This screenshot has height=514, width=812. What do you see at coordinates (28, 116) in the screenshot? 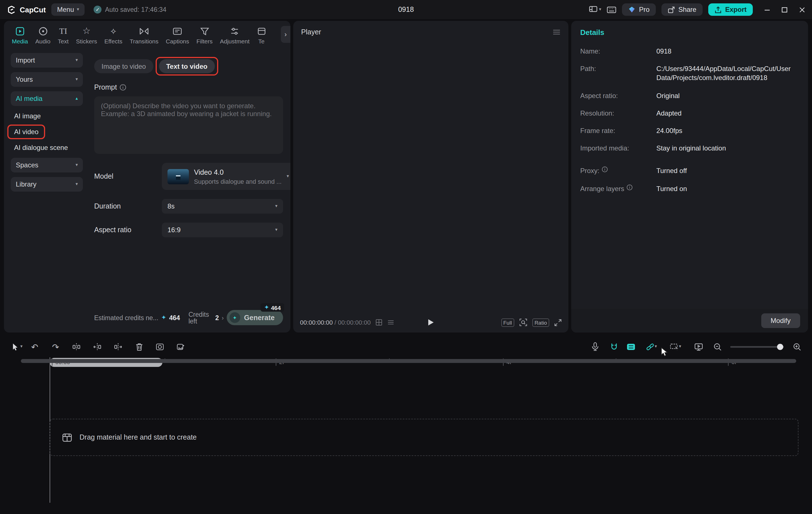
I see `sidebar-item-ai-image: AI image` at bounding box center [28, 116].